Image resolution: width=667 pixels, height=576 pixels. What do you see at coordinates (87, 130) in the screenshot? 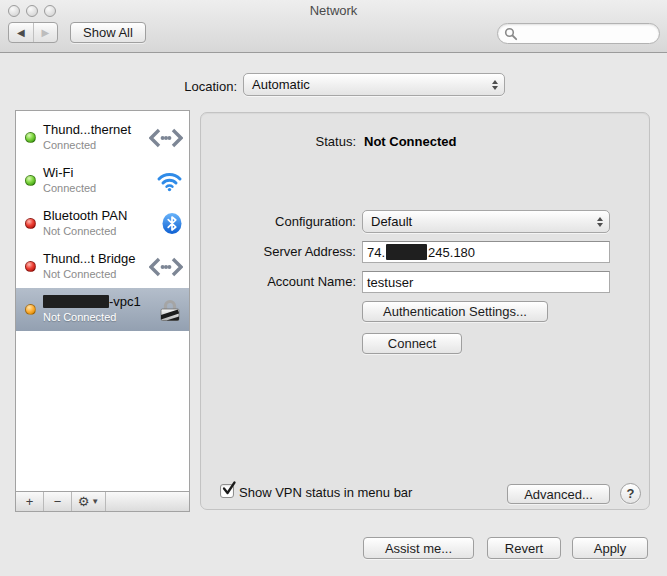
I see `service-name: Thund...thernet` at bounding box center [87, 130].